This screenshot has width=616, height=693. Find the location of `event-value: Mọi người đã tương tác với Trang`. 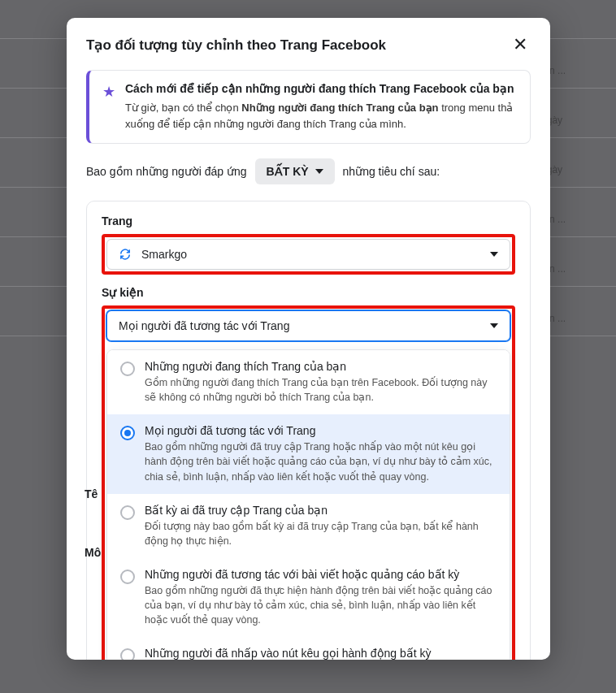

event-value: Mọi người đã tương tác với Trang is located at coordinates (204, 326).